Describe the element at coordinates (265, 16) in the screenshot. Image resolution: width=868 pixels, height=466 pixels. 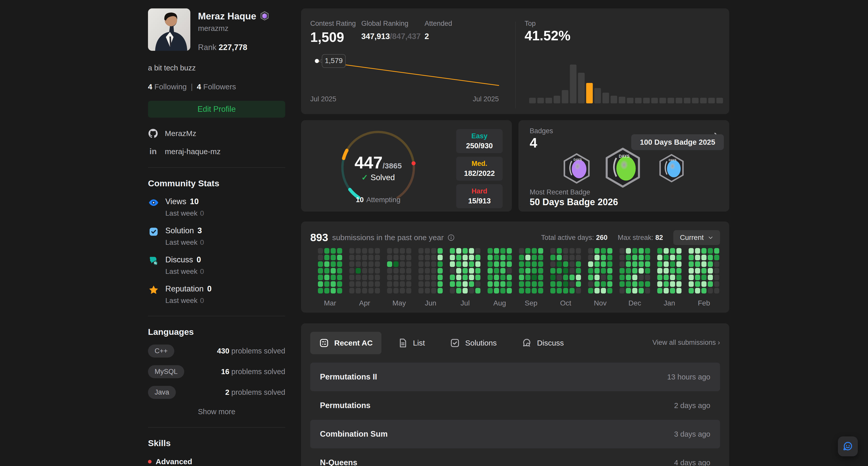
I see `days-badge-icon` at that location.